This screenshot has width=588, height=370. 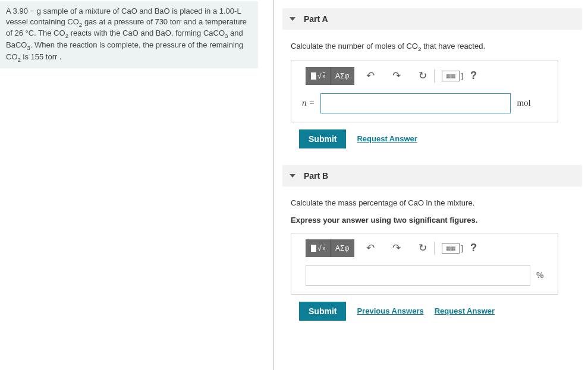 I want to click on part-b-toolbar: √x ΑΣφ ↶ ↷ ↻ ▦▦] ?, so click(x=428, y=248).